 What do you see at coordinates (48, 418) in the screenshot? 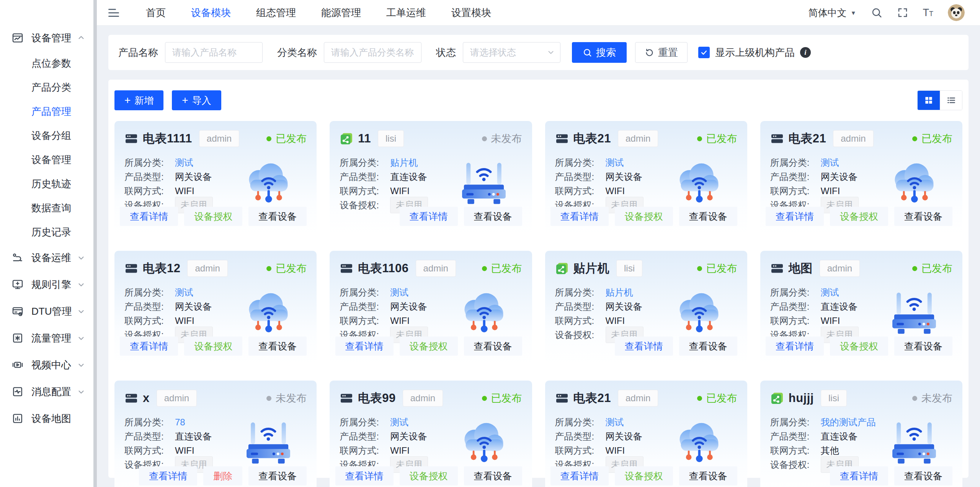
I see `sidebar-item-device-map: 设备地图` at bounding box center [48, 418].